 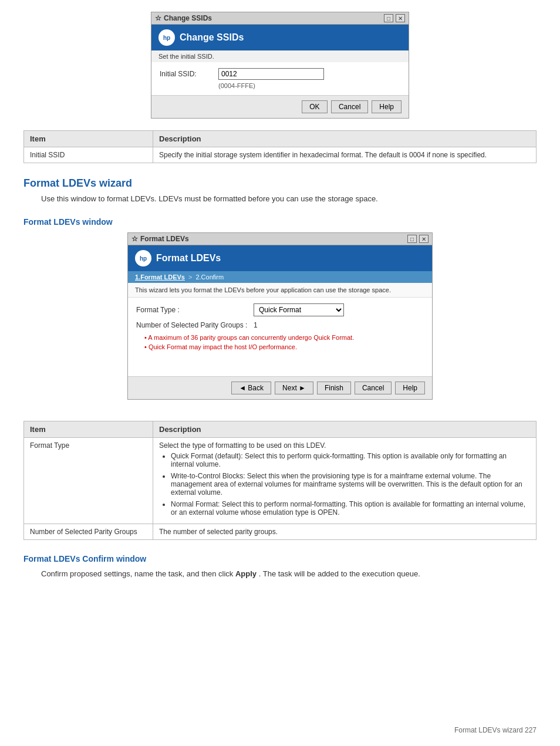 What do you see at coordinates (299, 310) in the screenshot?
I see `format-type-select-wrapper: Quick Format Write-to-Control Blocks Nor…` at bounding box center [299, 310].